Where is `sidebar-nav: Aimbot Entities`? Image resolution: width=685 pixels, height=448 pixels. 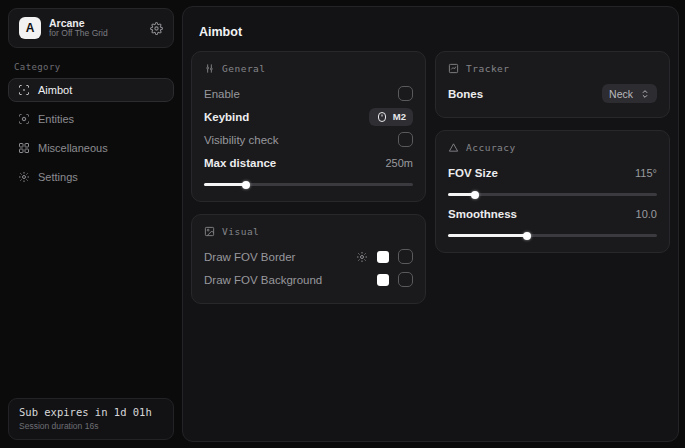 sidebar-nav: Aimbot Entities is located at coordinates (91, 134).